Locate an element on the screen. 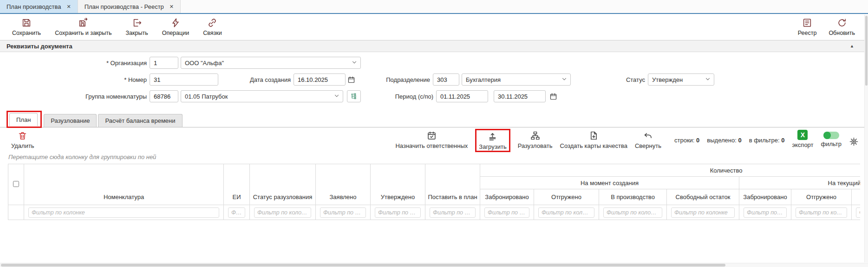  main-toolbar-left: Сохранить Сохранить и закрыть Закрыть Оп… is located at coordinates (117, 27).